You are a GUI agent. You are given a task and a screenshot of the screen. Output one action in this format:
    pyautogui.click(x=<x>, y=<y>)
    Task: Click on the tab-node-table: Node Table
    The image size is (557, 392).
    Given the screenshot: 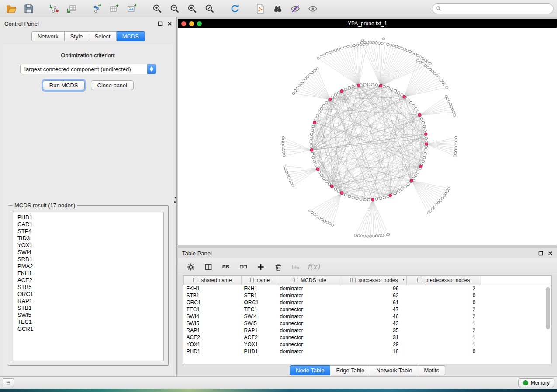 What is the action you would take?
    pyautogui.click(x=310, y=370)
    